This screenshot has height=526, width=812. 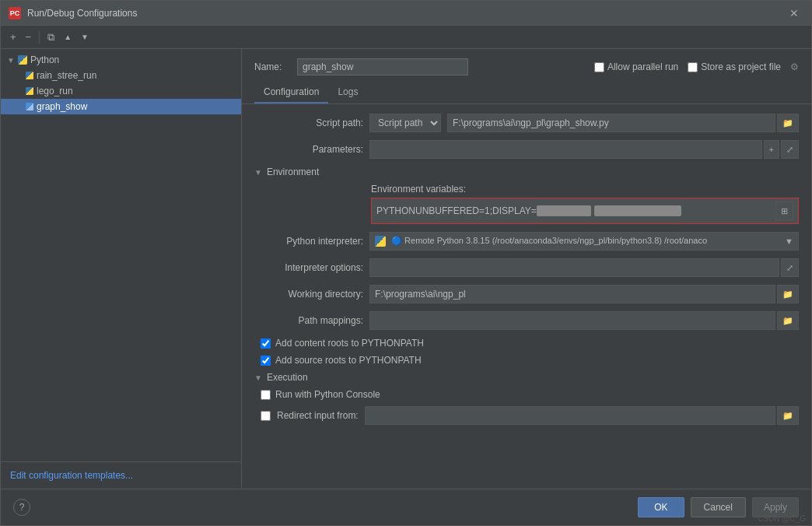 What do you see at coordinates (788, 321) in the screenshot?
I see `path-mappings-browse-button: 📁` at bounding box center [788, 321].